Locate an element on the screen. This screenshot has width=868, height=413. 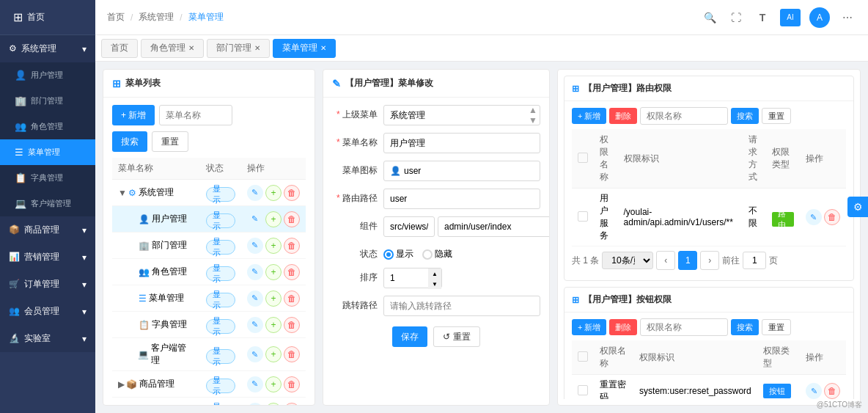
sidebar-item-client: 💻客户端管理 is located at coordinates (48, 204).